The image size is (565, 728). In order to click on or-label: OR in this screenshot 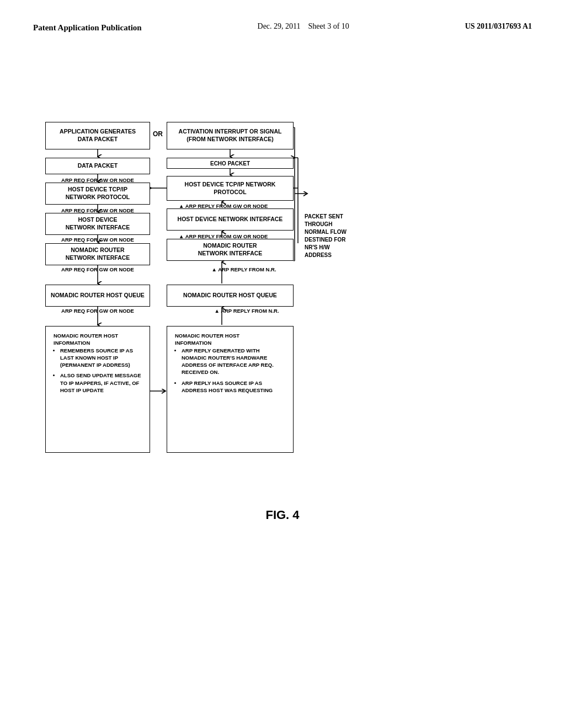, I will do `click(158, 134)`.